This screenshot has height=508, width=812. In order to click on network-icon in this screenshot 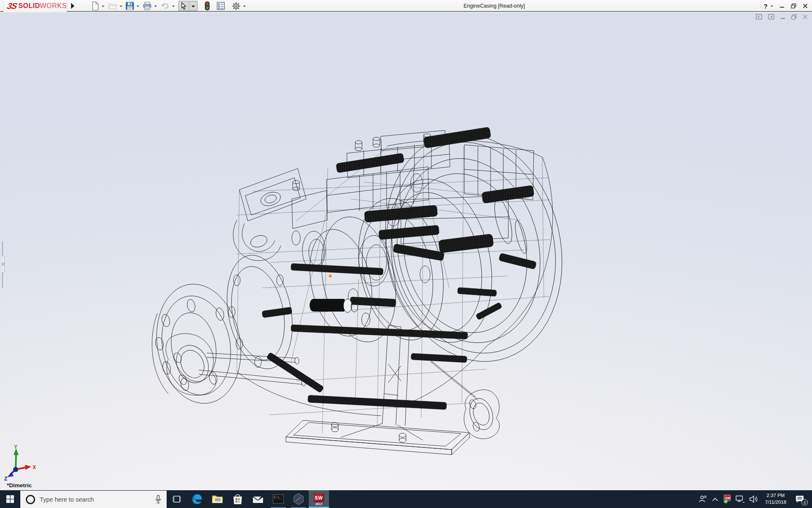, I will do `click(740, 499)`.